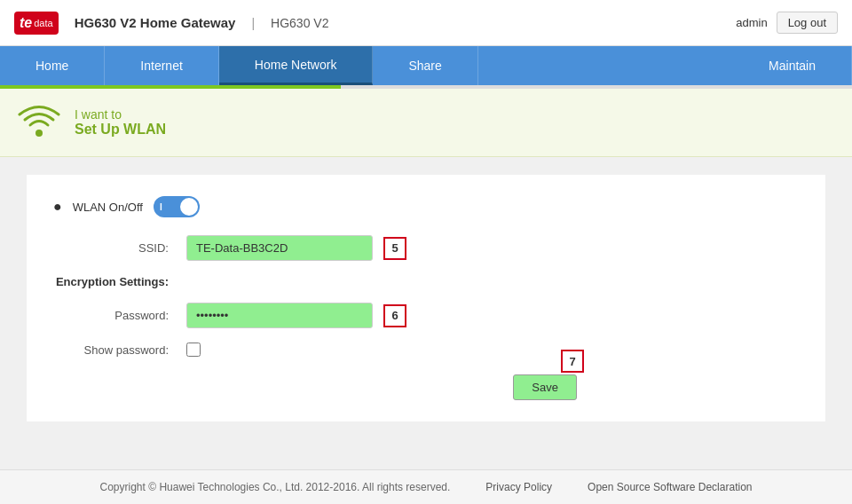 The image size is (852, 504). Describe the element at coordinates (39, 122) in the screenshot. I see `wifi-svg` at that location.